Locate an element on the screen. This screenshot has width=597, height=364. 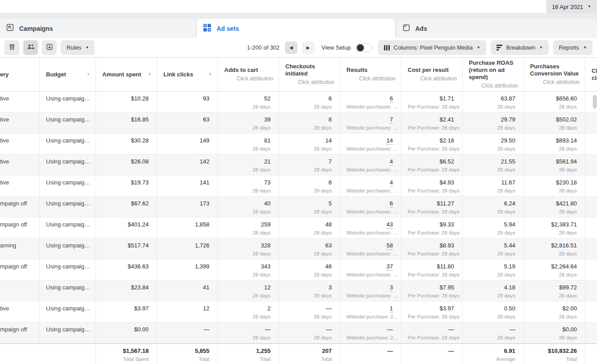
export-icon is located at coordinates (50, 48).